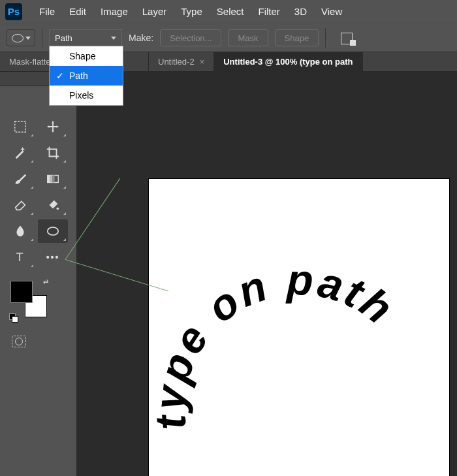 This screenshot has width=457, height=476. I want to click on color-swatches: ⇄, so click(29, 299).